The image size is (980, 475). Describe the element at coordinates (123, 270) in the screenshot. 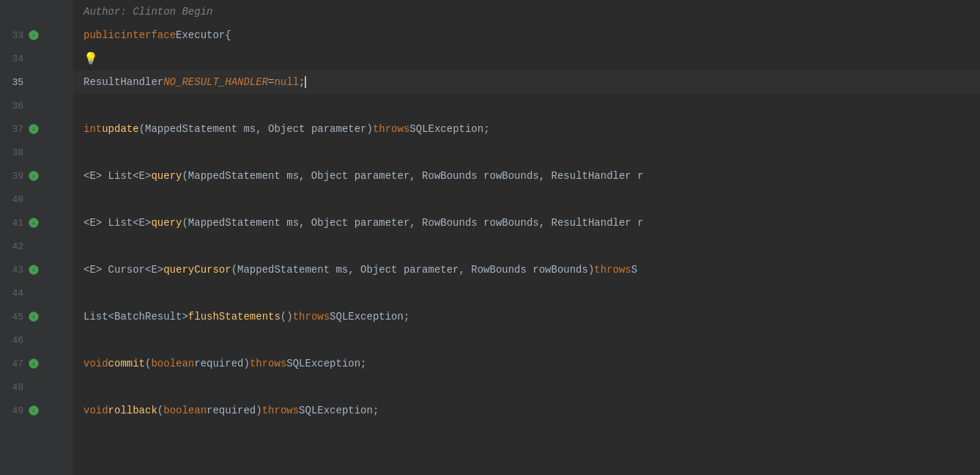

I see `indent-43: <E> Cursor<E>` at that location.